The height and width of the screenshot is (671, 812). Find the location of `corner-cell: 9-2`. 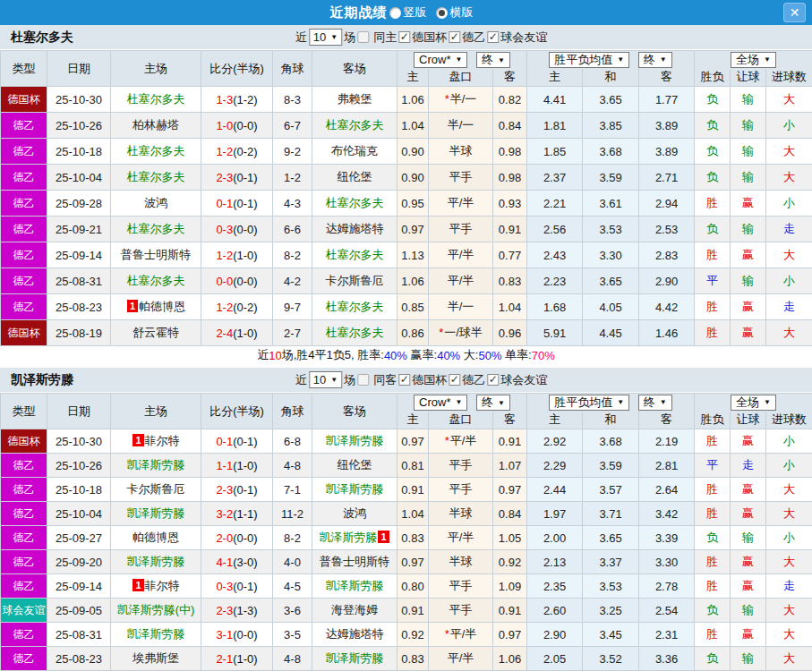

corner-cell: 9-2 is located at coordinates (293, 152).